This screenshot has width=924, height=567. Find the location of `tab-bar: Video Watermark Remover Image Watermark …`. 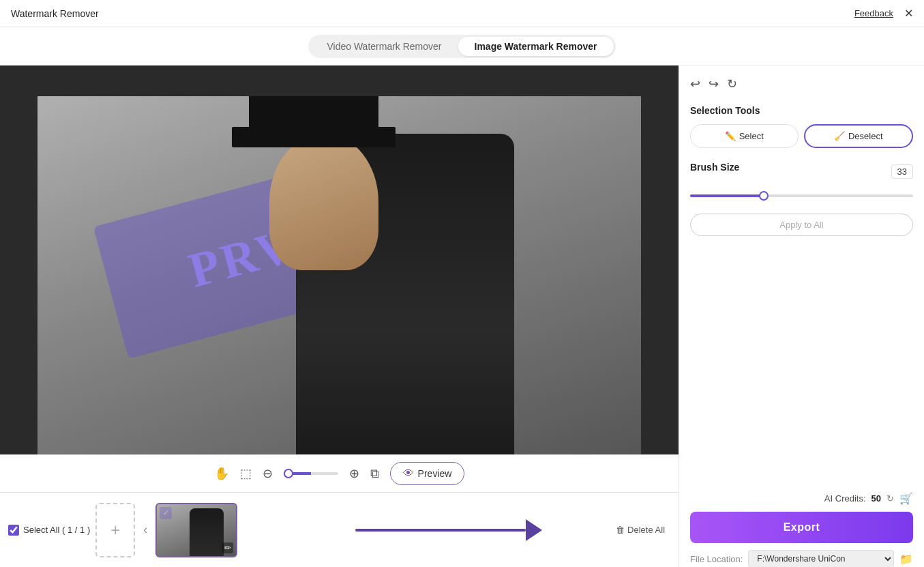

tab-bar: Video Watermark Remover Image Watermark … is located at coordinates (462, 46).